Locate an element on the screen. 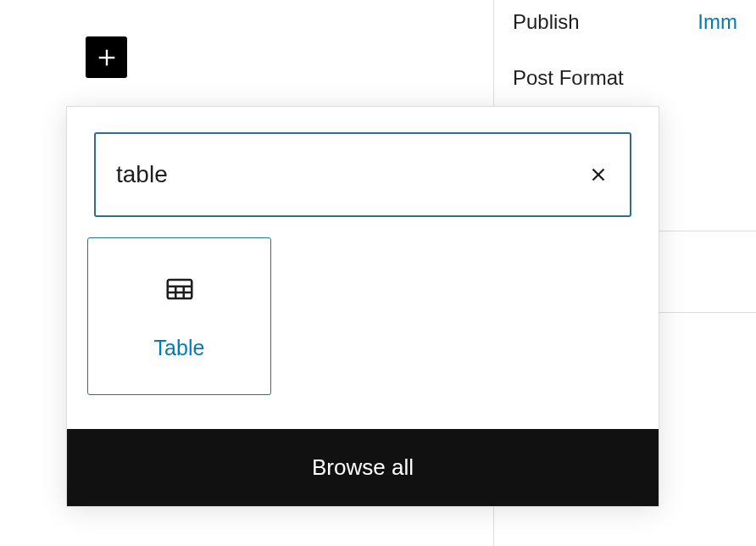 This screenshot has height=546, width=756. search-input is located at coordinates (352, 175).